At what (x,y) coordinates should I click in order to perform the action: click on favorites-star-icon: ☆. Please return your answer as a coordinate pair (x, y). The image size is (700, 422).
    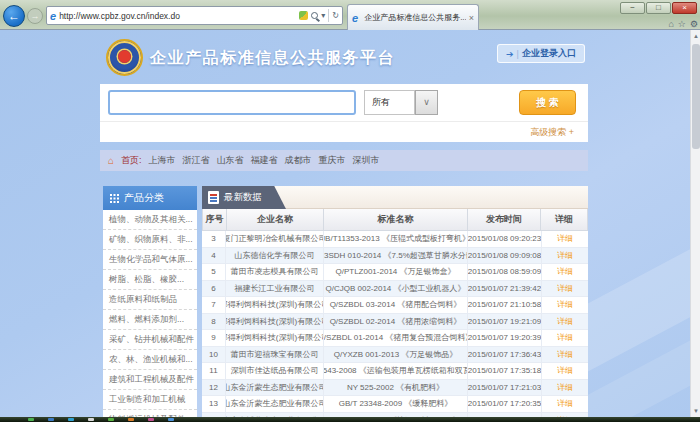
    Looking at the image, I should click on (682, 24).